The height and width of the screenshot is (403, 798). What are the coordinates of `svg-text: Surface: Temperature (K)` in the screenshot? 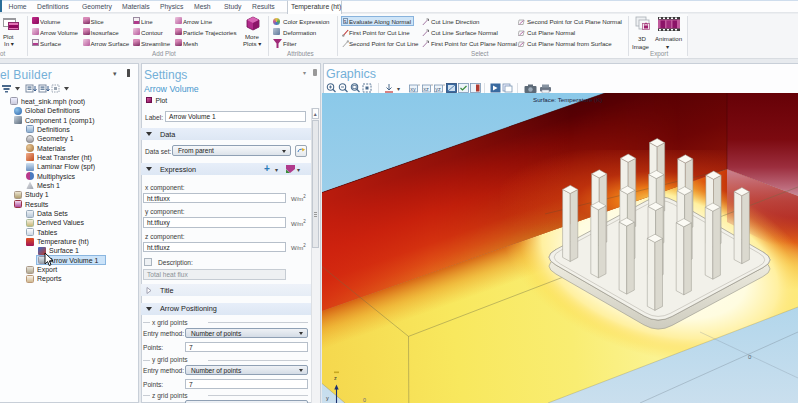 It's located at (568, 100).